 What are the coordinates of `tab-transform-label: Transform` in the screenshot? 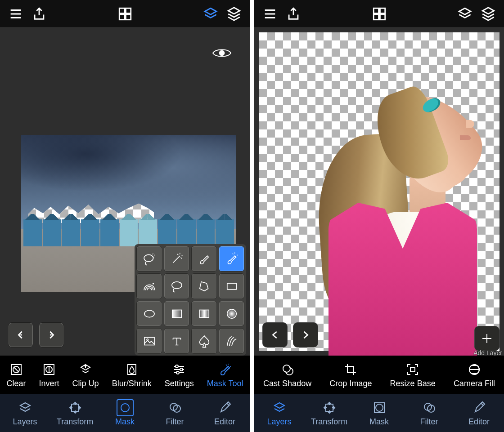 It's located at (329, 422).